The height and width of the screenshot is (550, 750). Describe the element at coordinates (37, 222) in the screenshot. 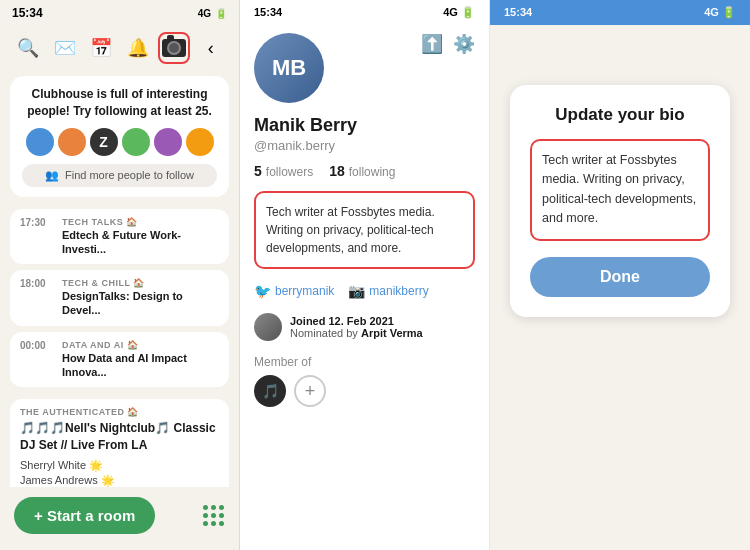

I see `schedule-time-1: 17:30` at that location.